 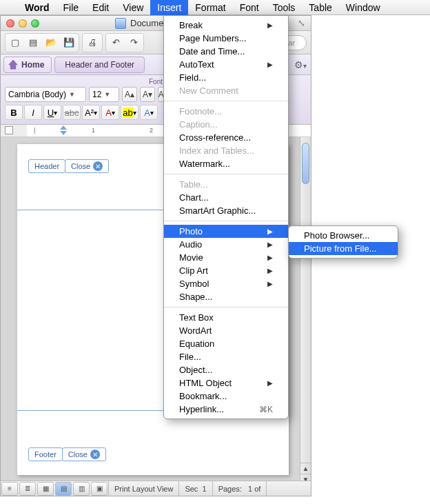 What do you see at coordinates (81, 489) in the screenshot?
I see `notebook-view-button: ▥` at bounding box center [81, 489].